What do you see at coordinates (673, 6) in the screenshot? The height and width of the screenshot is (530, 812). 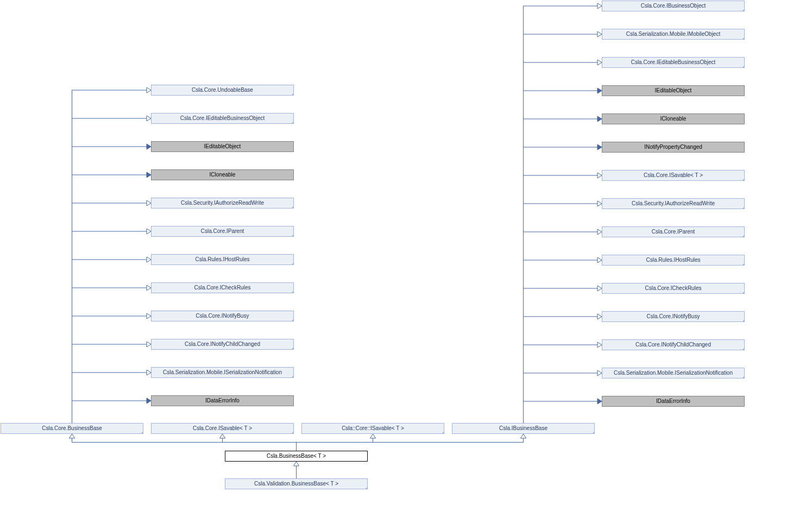 I see `node-csla-core-ibusinessobject: Csla.Core.IBusinessObject` at bounding box center [673, 6].